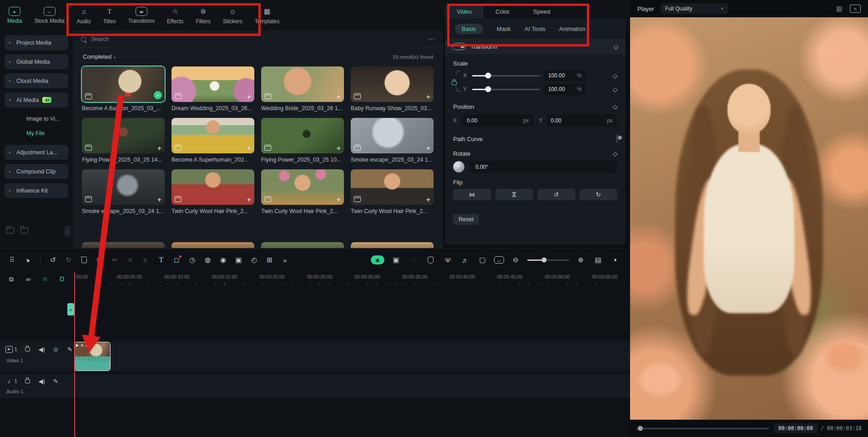  What do you see at coordinates (504, 29) in the screenshot?
I see `subtab-mask: Mask` at bounding box center [504, 29].